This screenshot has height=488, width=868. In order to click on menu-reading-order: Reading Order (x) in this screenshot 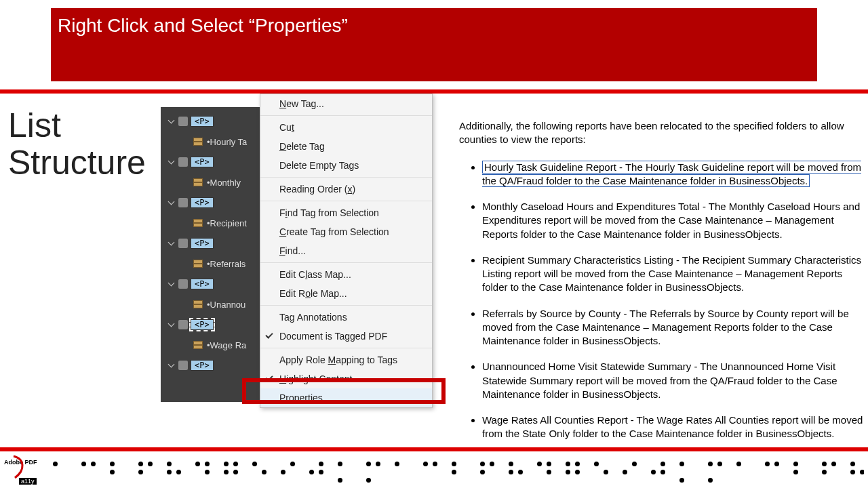, I will do `click(346, 189)`.